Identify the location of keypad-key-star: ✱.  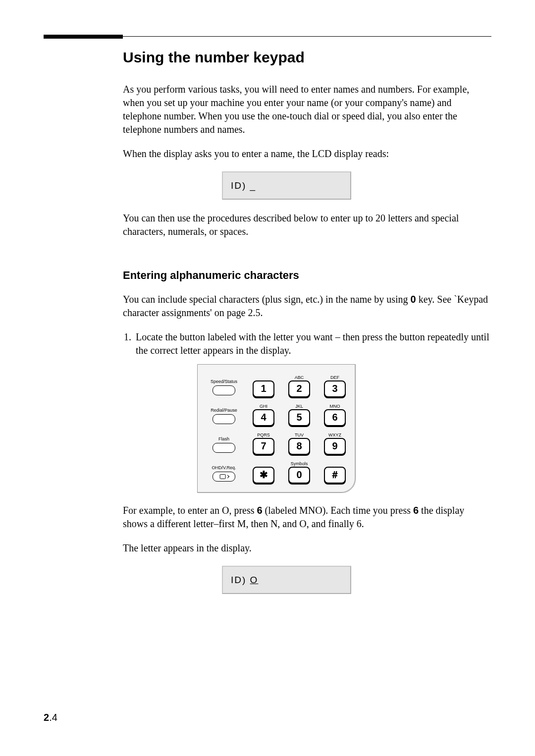
(264, 475).